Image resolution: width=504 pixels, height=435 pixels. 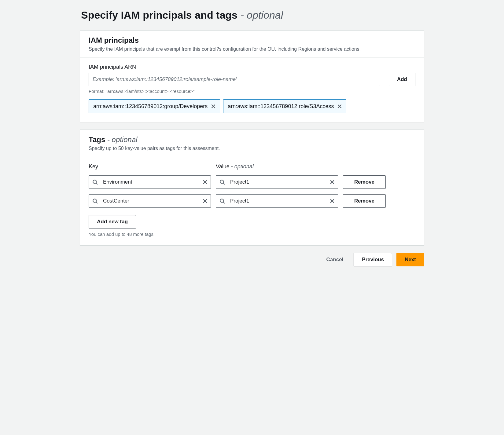 I want to click on add-arn-button: Add, so click(x=402, y=79).